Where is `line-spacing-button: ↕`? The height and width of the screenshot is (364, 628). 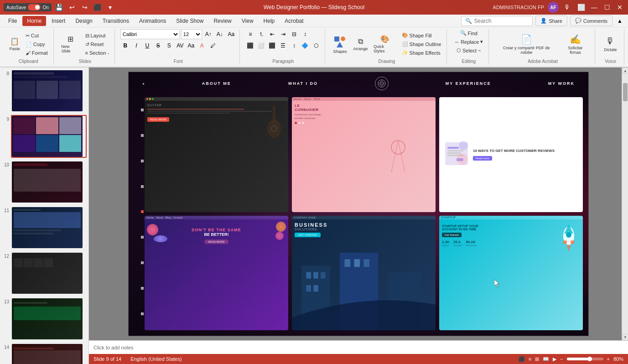
line-spacing-button: ↕ is located at coordinates (294, 46).